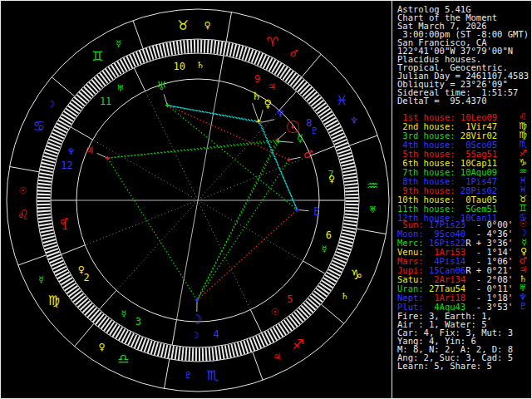  I want to click on saturn-icon: ♄, so click(257, 96).